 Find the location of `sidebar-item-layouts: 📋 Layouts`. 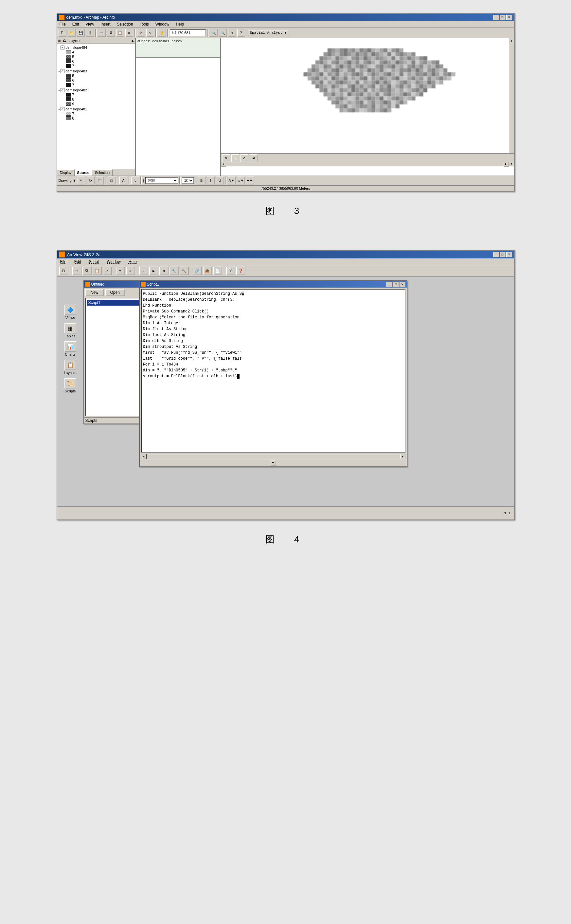

sidebar-item-layouts: 📋 Layouts is located at coordinates (70, 367).